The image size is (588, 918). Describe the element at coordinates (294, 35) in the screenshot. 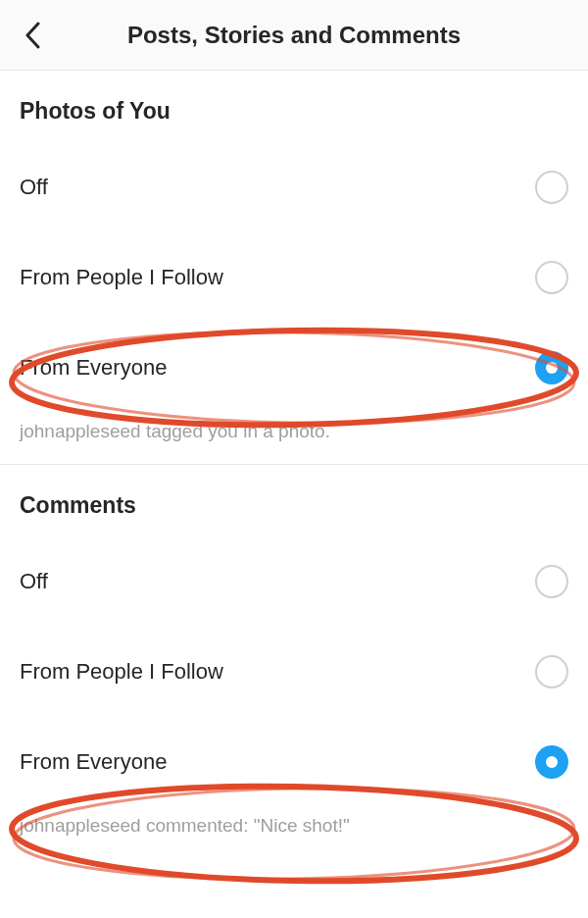

I see `header: Posts, Stories and Comments` at that location.